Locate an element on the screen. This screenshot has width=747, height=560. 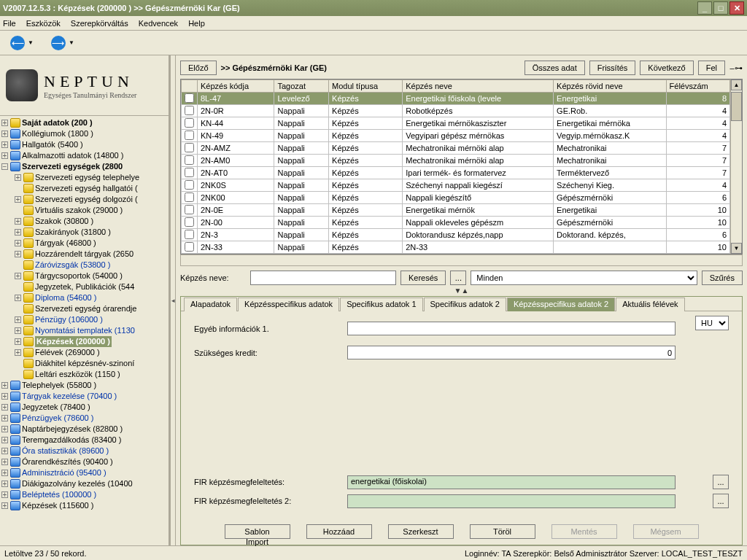
minimize-button: _ is located at coordinates (705, 8).